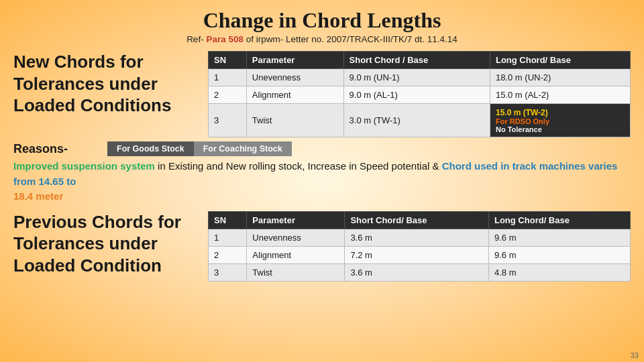 Image resolution: width=644 pixels, height=362 pixels. Describe the element at coordinates (559, 78) in the screenshot. I see `cell-long-1: 18.0 m (UN-2)` at that location.